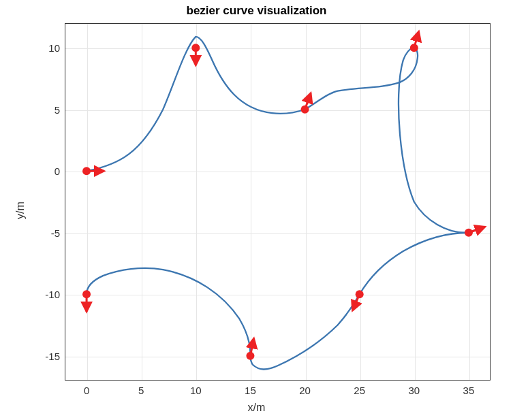 The height and width of the screenshot is (420, 513). I want to click on y-tick-label: 0, so click(43, 172).